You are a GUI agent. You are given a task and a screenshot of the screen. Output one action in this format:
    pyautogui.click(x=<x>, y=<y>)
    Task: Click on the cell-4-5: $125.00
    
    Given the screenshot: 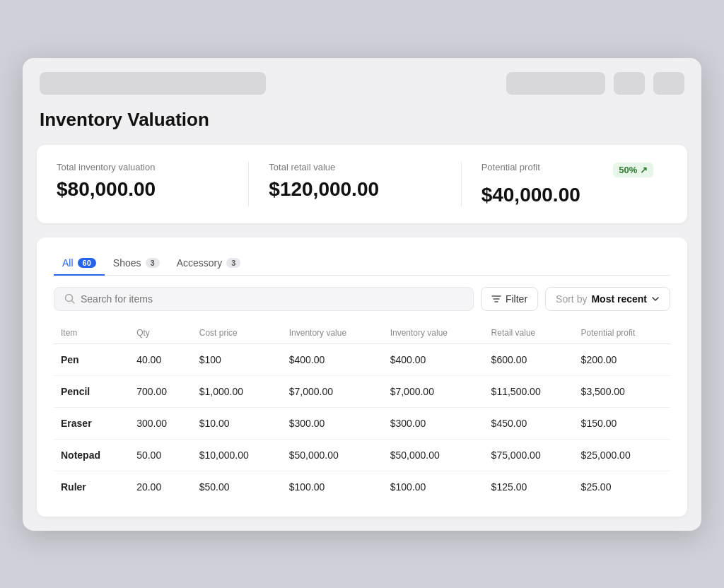 What is the action you would take?
    pyautogui.click(x=529, y=486)
    